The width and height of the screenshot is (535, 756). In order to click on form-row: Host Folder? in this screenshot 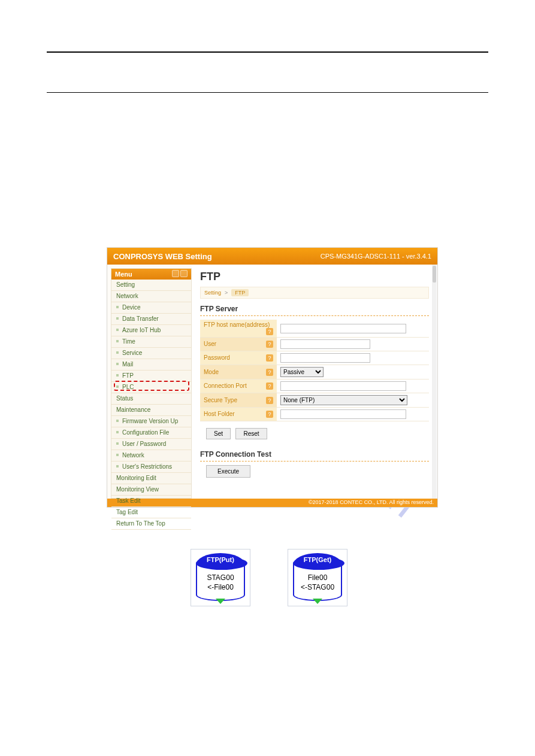, I will do `click(315, 414)`.